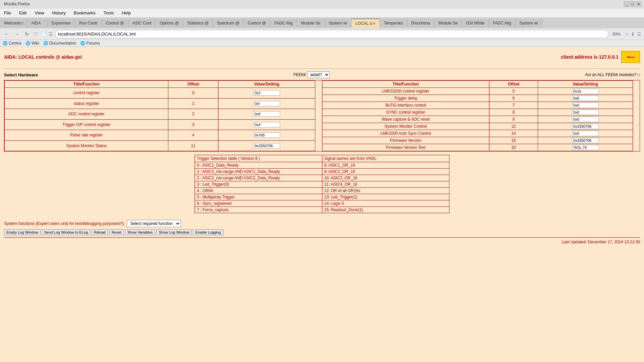 The height and width of the screenshot is (362, 644). What do you see at coordinates (481, 119) in the screenshot?
I see `right-table-row: Wave capture & ADC reset 9` at bounding box center [481, 119].